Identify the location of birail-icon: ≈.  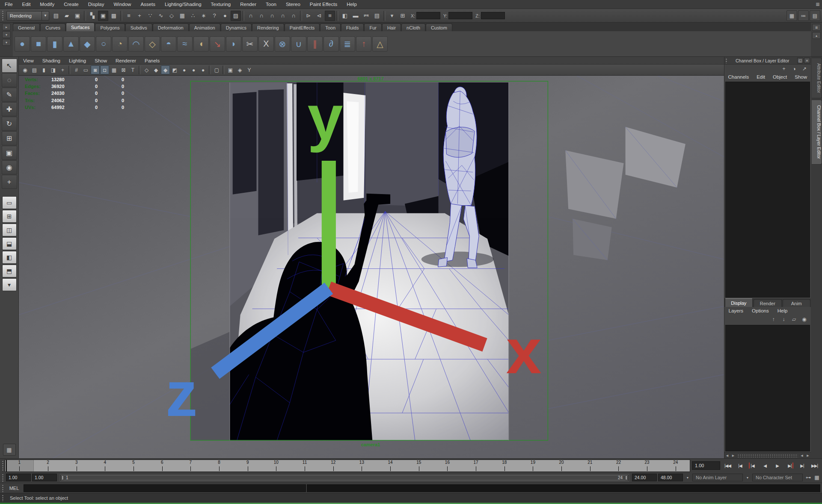
(185, 44).